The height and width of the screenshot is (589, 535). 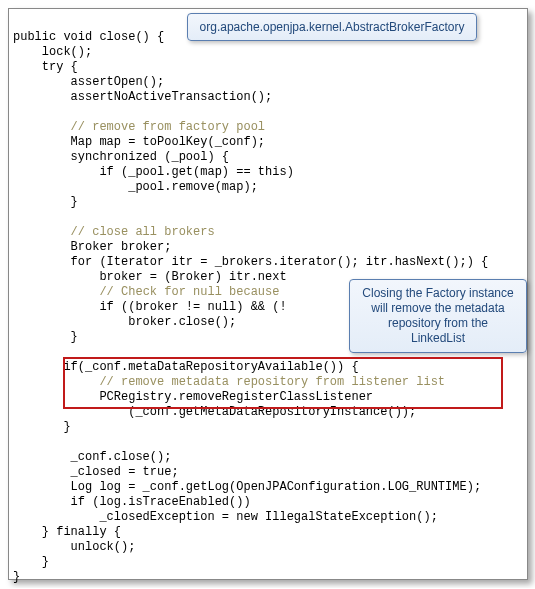 What do you see at coordinates (229, 382) in the screenshot?
I see `code-comment: // remove metadata repository from liste…` at bounding box center [229, 382].